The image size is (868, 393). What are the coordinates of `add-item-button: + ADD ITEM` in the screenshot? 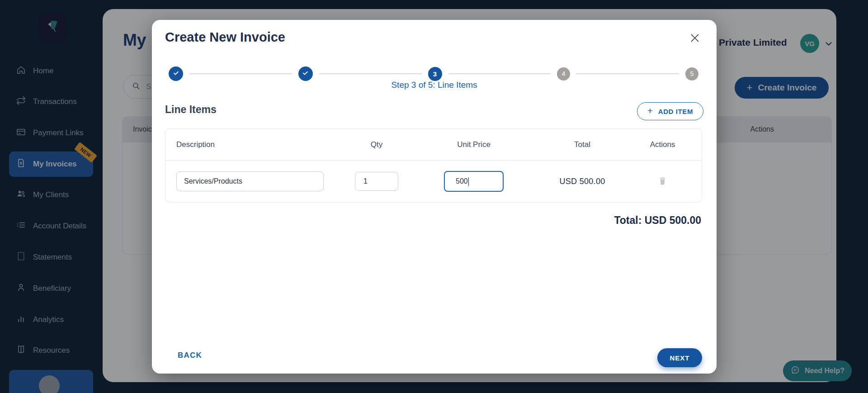 It's located at (670, 111).